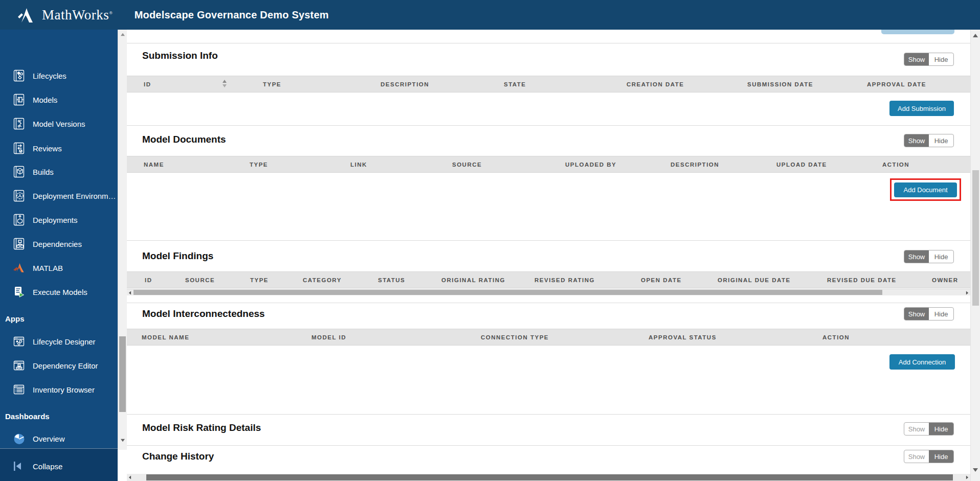  Describe the element at coordinates (110, 13) in the screenshot. I see `registered-mark: ®` at that location.